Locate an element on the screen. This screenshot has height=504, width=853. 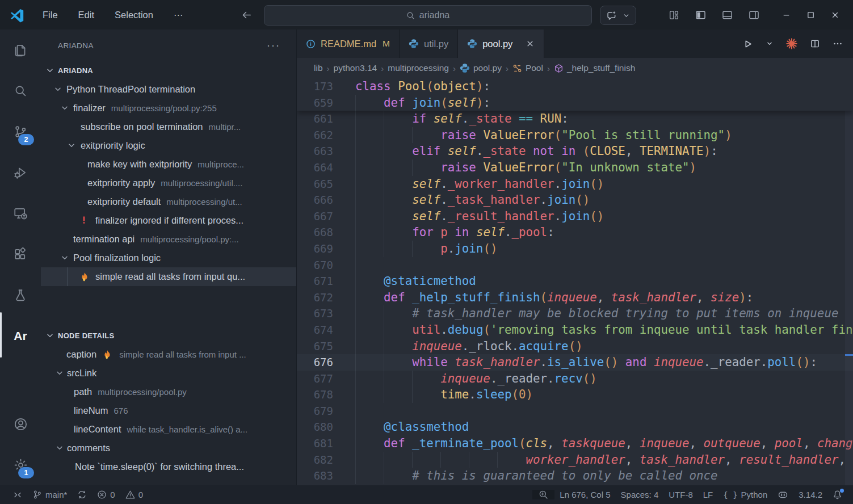
sync-item is located at coordinates (82, 495).